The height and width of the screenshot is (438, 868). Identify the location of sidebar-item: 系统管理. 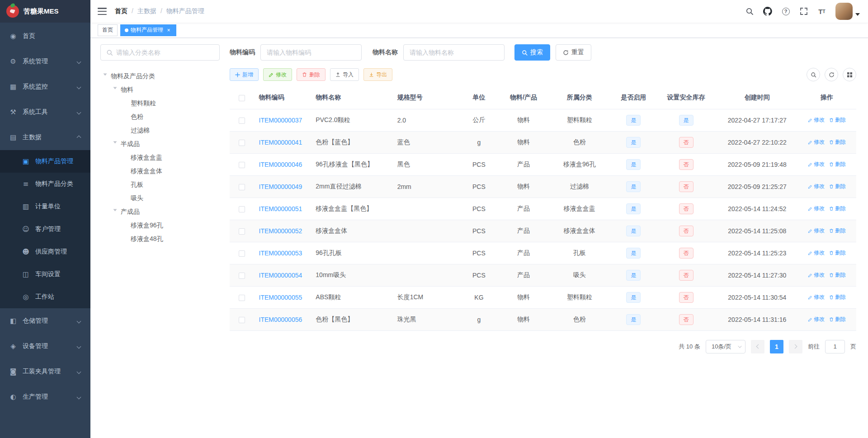
(45, 61).